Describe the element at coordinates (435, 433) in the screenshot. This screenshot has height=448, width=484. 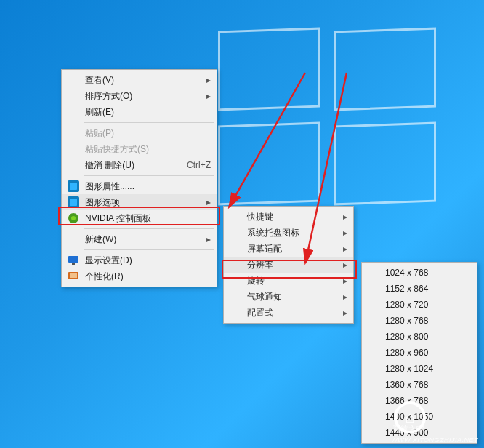
I see `watermark-text: 系统之家 WWW.XITONGZHIJIA.NET` at that location.